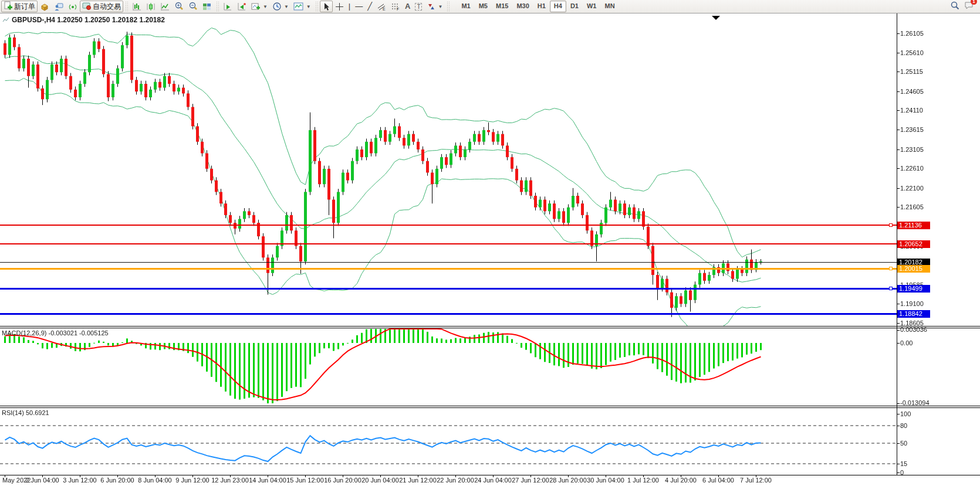 The height and width of the screenshot is (486, 980). I want to click on chart-ohlc-text: GBPUSD-,H4 1.20250 1.20250 1.20182 1.201…, so click(88, 20).